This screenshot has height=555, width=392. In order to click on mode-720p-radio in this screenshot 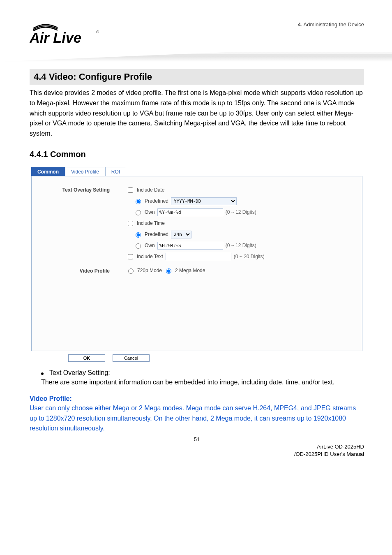, I will do `click(131, 271)`.